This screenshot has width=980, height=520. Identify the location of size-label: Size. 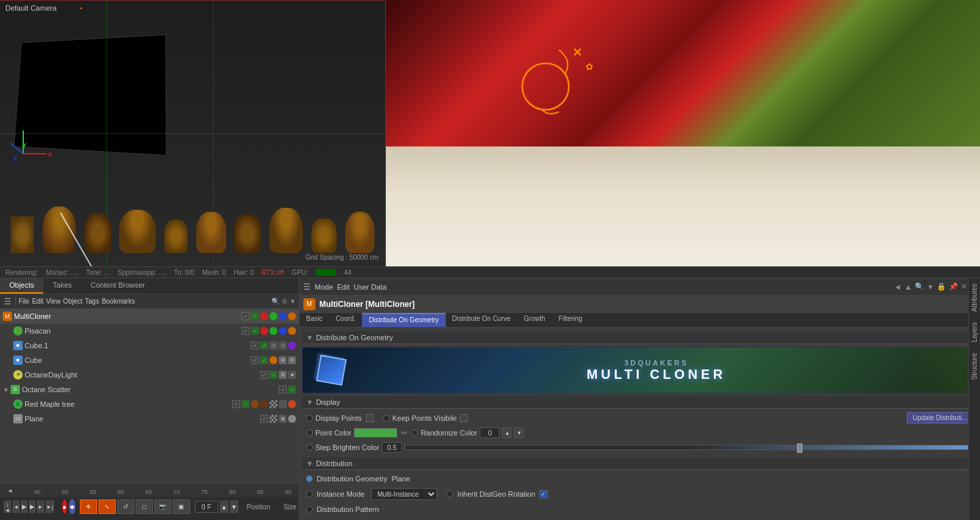
(290, 507).